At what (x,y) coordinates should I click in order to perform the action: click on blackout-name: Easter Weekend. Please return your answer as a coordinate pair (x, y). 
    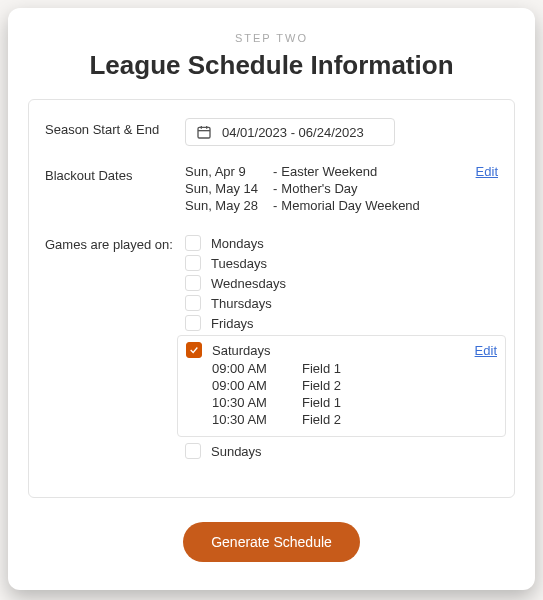
    Looking at the image, I should click on (329, 172).